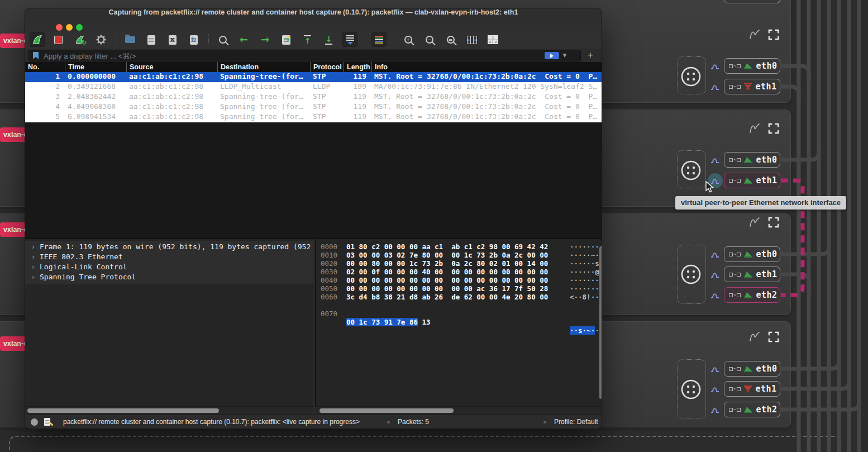 The height and width of the screenshot is (452, 868). What do you see at coordinates (264, 67) in the screenshot?
I see `column-header-destination: Destination` at bounding box center [264, 67].